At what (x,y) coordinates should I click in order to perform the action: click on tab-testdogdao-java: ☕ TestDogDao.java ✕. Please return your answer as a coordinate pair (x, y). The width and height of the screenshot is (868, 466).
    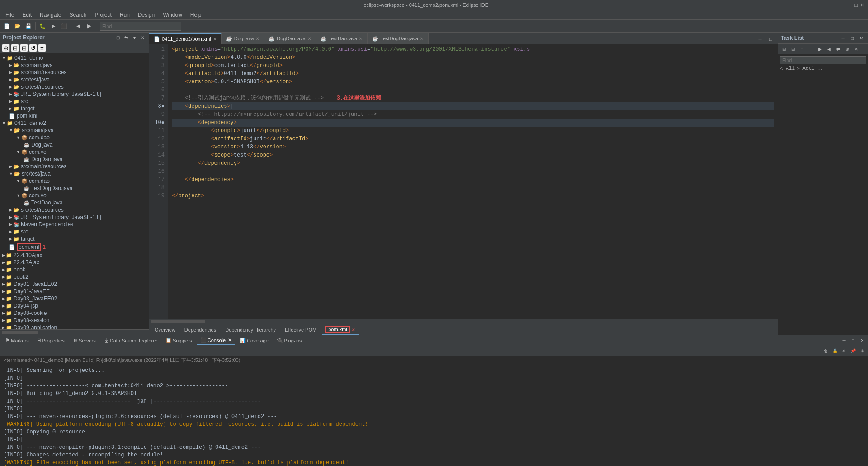
    Looking at the image, I should click on (398, 38).